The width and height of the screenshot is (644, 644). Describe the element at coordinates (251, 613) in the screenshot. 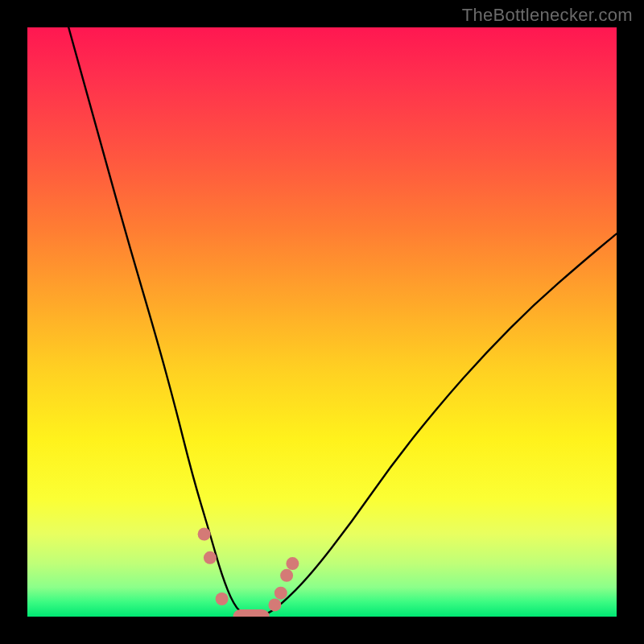

I see `recommended-range-pill` at that location.